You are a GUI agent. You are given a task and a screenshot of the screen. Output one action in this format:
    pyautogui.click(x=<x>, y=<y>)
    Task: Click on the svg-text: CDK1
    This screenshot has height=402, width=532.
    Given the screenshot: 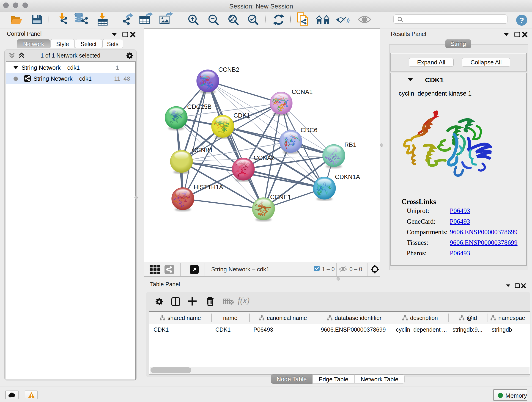 What is the action you would take?
    pyautogui.click(x=242, y=115)
    